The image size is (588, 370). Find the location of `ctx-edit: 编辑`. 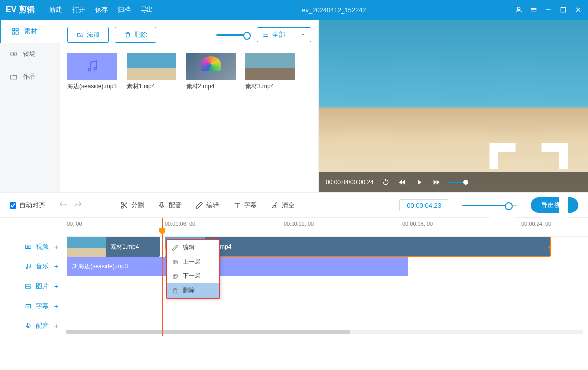

ctx-edit: 编辑 is located at coordinates (193, 248).